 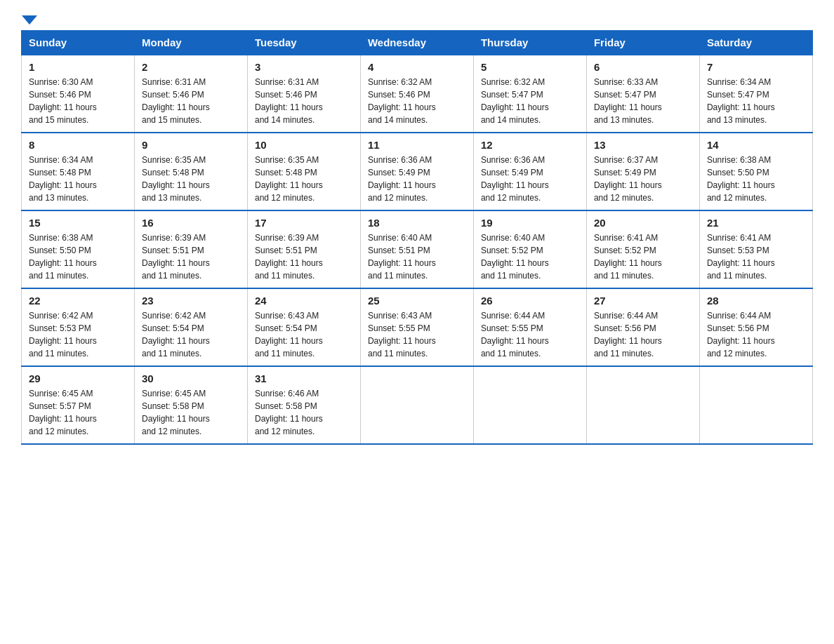 I want to click on day-number: 3, so click(x=304, y=67).